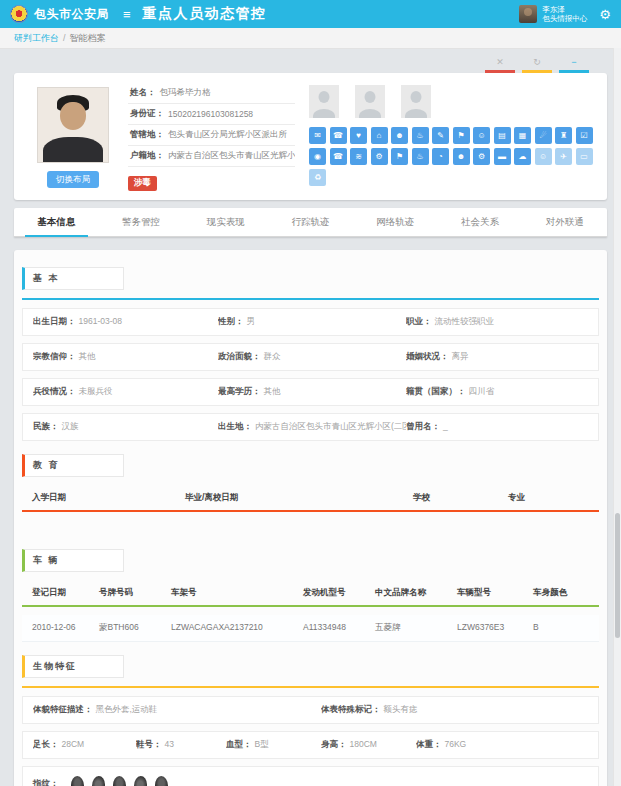  What do you see at coordinates (299, 498) in the screenshot?
I see `column-header: 毕业/离校日期` at bounding box center [299, 498].